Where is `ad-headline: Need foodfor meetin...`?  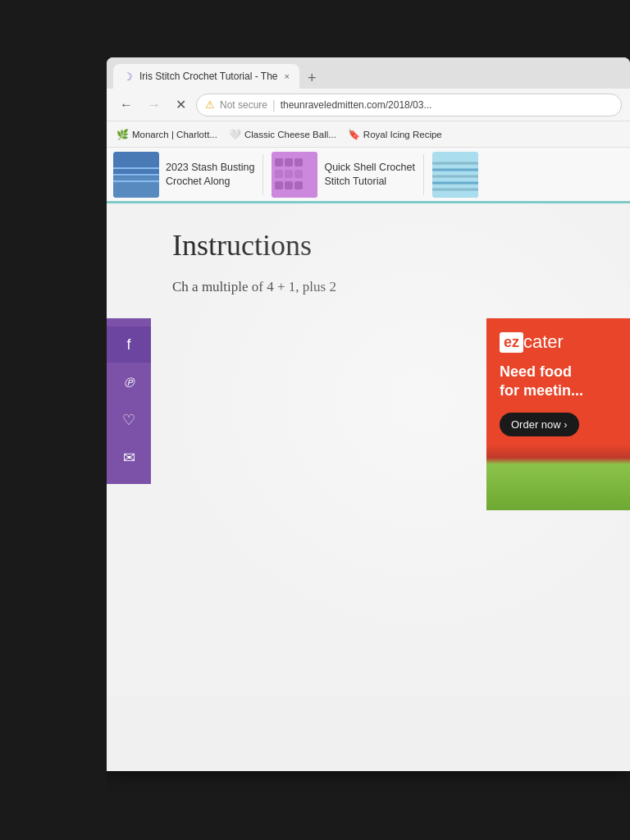 ad-headline: Need foodfor meetin... is located at coordinates (558, 382).